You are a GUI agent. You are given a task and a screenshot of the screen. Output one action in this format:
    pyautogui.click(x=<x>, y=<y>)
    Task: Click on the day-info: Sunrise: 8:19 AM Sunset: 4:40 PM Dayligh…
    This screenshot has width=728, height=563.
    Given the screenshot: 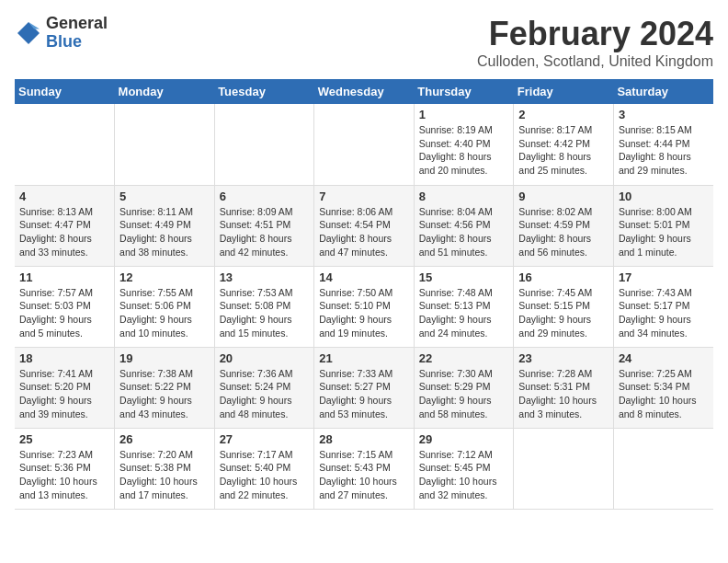 What is the action you would take?
    pyautogui.click(x=464, y=151)
    